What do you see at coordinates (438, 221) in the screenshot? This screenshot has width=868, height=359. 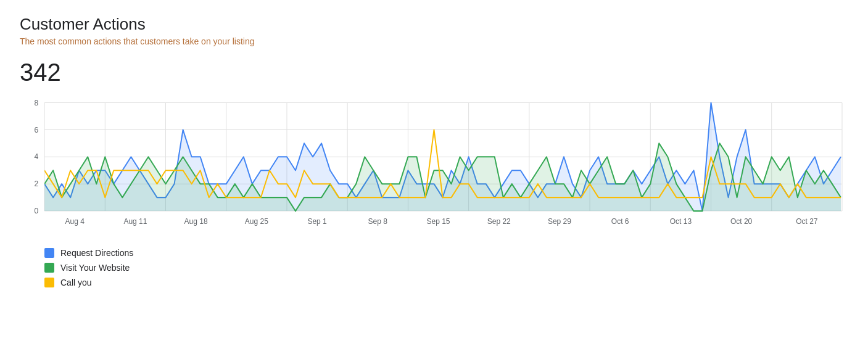 I see `svg-text: Sep 15` at bounding box center [438, 221].